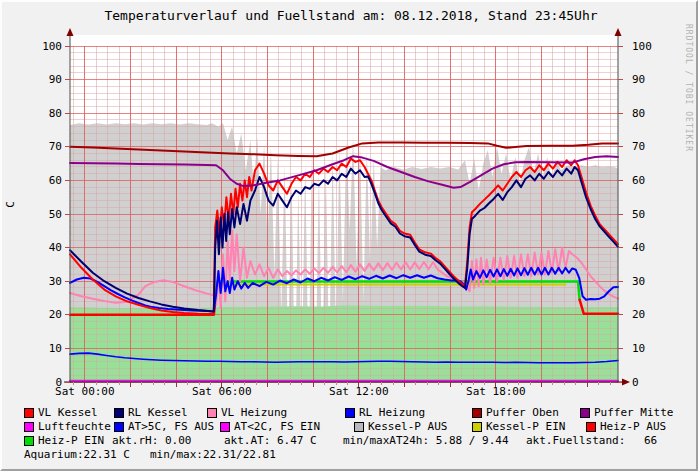  I want to click on legend-label: Heiz-P AUS, so click(633, 427).